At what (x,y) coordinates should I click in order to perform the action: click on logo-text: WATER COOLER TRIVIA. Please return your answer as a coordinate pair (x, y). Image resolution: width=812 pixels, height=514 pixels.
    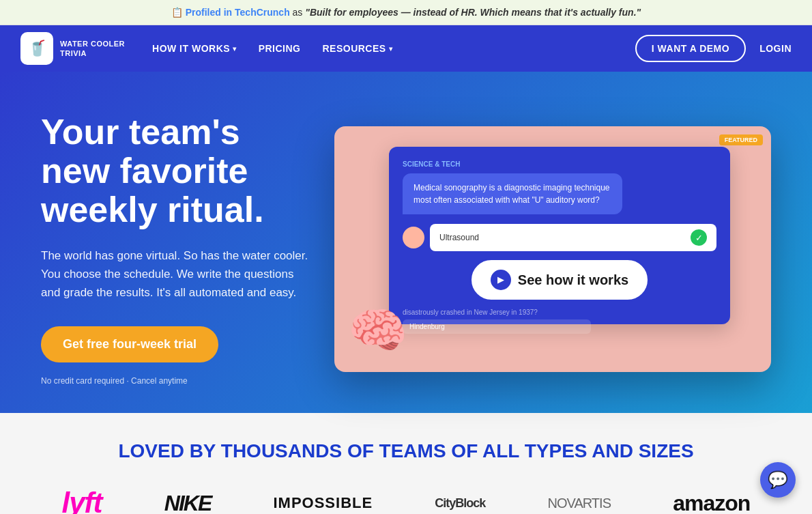
    Looking at the image, I should click on (93, 49).